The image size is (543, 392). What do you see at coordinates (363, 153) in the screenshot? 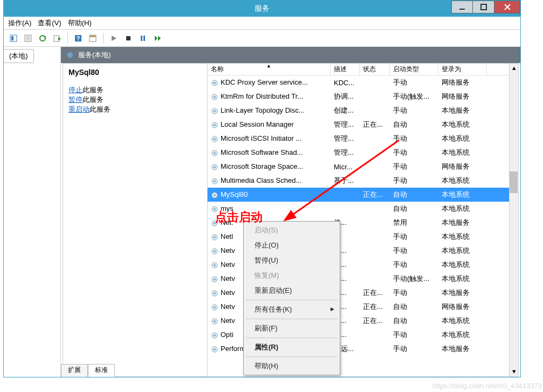
I see `service-row: Microsoft Software Shad...管理...手动本地系统` at bounding box center [363, 153].